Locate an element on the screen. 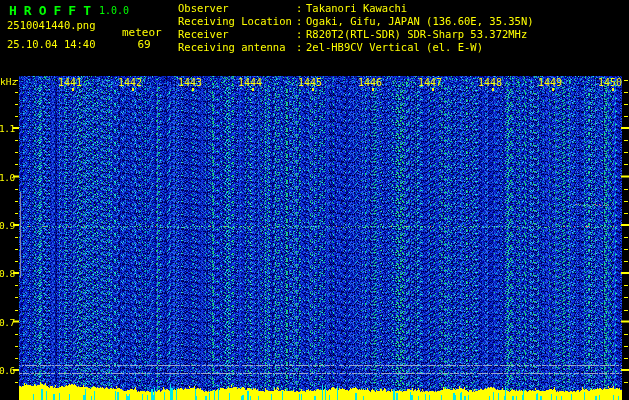  frequency-tick-label: 1.0 is located at coordinates (7, 178).